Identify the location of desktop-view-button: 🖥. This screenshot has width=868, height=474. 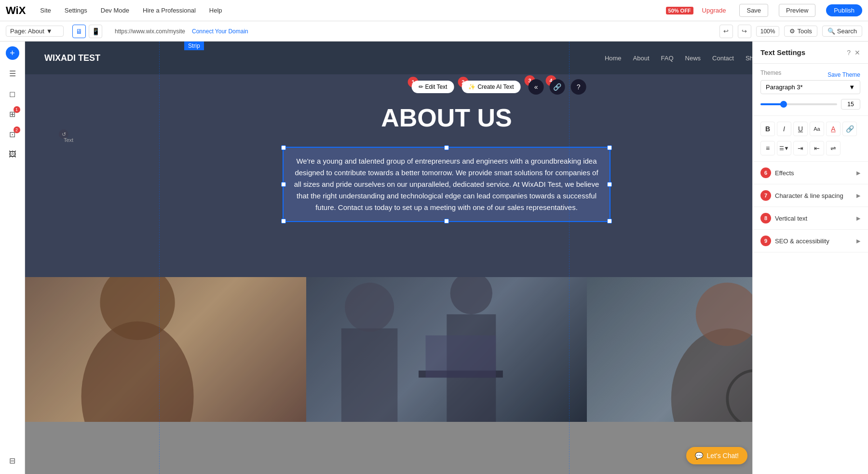
(79, 31).